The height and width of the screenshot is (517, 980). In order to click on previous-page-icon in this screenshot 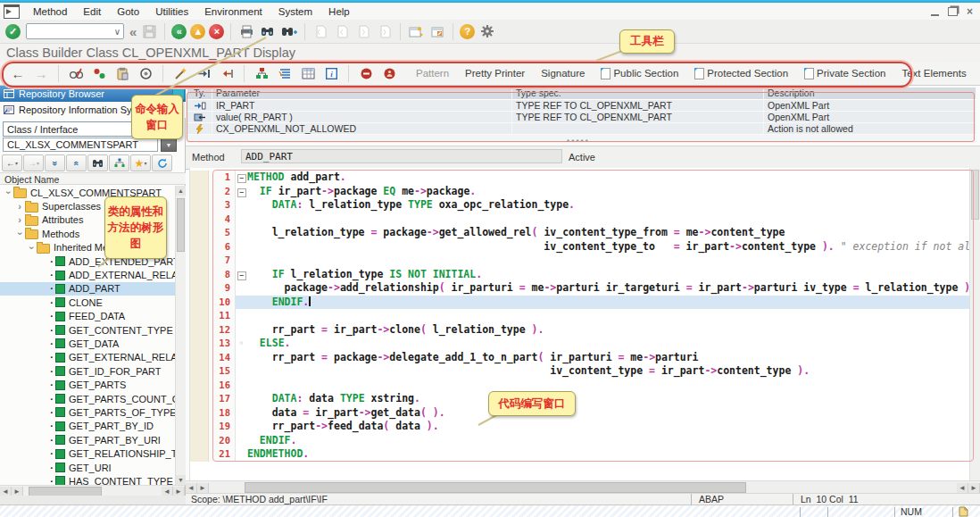, I will do `click(342, 31)`.